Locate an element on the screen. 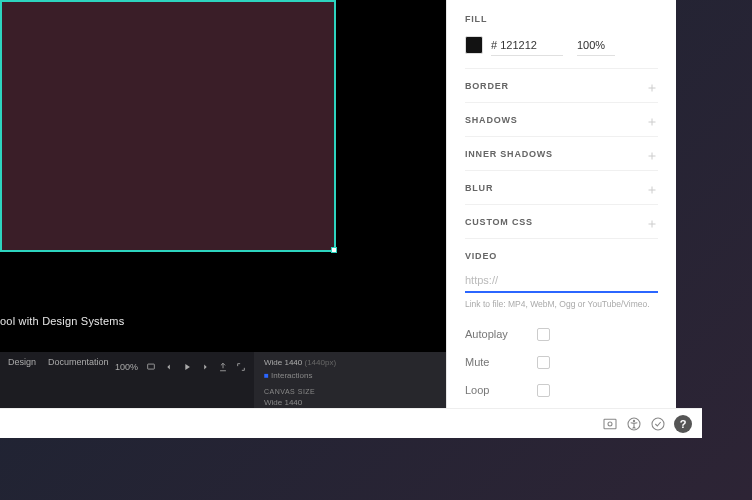 The width and height of the screenshot is (752, 500). expand-icon is located at coordinates (241, 367).